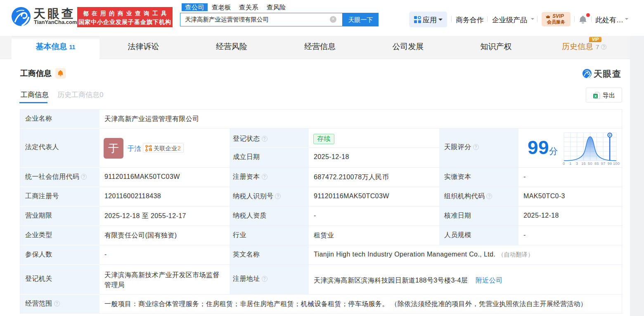 The width and height of the screenshot is (644, 316). What do you see at coordinates (616, 164) in the screenshot?
I see `svg-text: 100` at bounding box center [616, 164].